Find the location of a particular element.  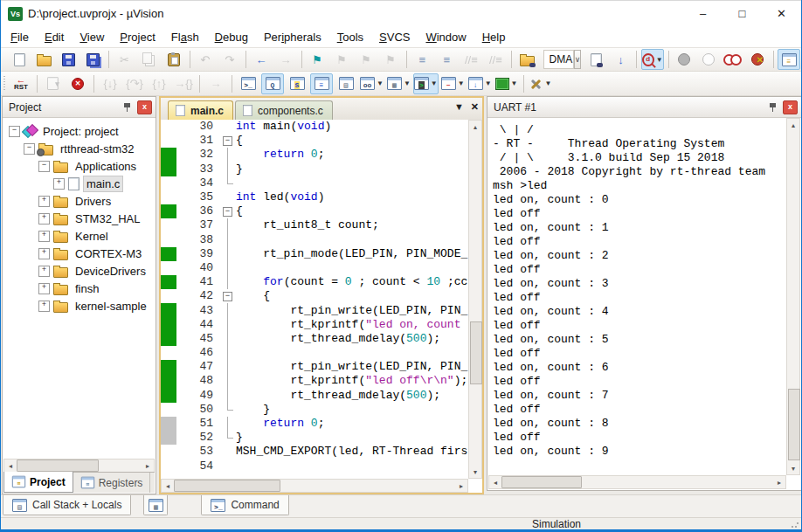

toolbar-grip is located at coordinates (4, 84).